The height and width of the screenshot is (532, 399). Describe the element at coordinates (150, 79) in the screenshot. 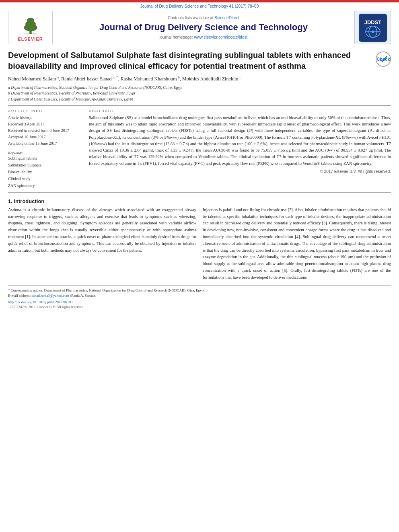

I see `author-kharshoum: Rasha Mohamed Kharshoum b` at that location.